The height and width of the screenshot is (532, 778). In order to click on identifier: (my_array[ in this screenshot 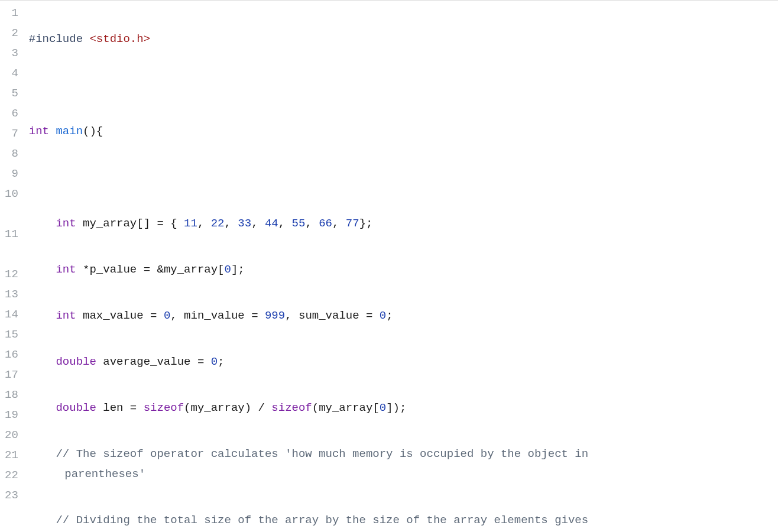, I will do `click(346, 408)`.